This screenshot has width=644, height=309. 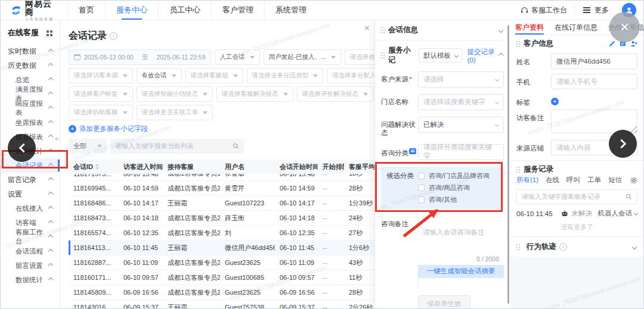 What do you see at coordinates (30, 280) in the screenshot?
I see `sidebar-item: 数据统计` at bounding box center [30, 280].